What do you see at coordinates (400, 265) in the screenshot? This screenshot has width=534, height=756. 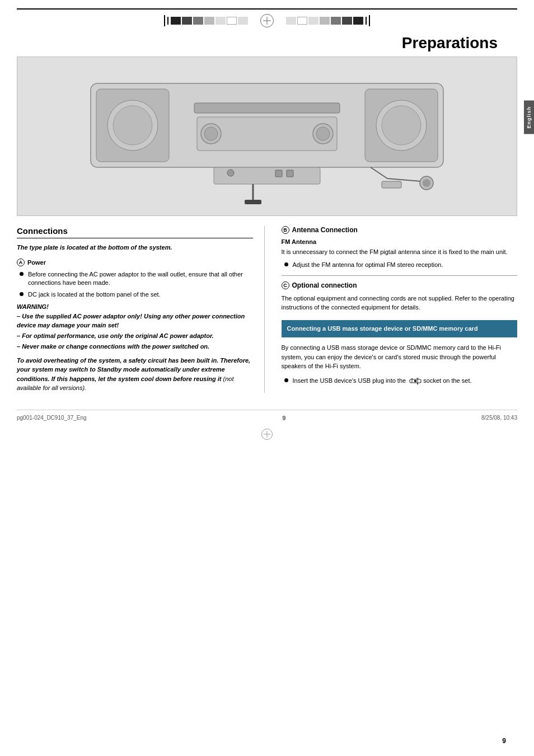 I see `fm-bullet: Adjust the FM antenna for optimal FM ste…` at bounding box center [400, 265].